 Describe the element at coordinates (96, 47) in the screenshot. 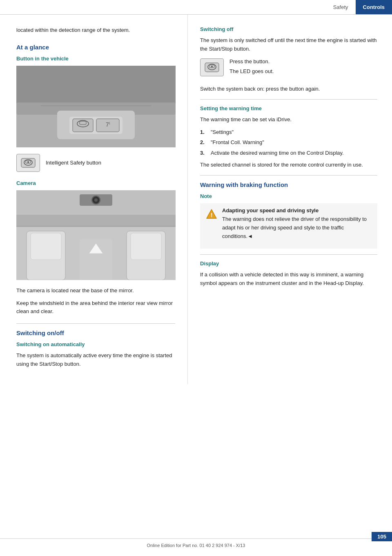

I see `at-a-glance-heading: At a glance` at that location.